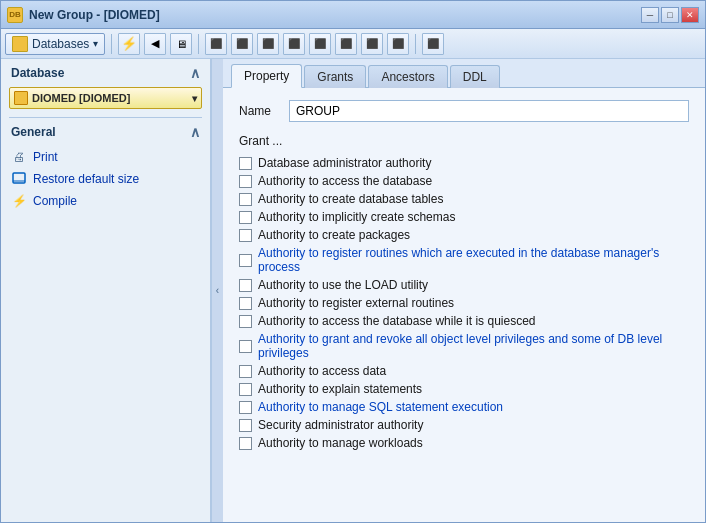 This screenshot has width=706, height=523. Describe the element at coordinates (246, 218) in the screenshot. I see `checkbox-create-schemas` at that location.